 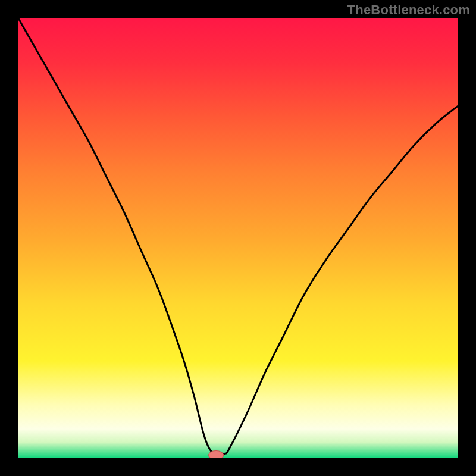 I want to click on attribution-label: TheBottleneck.com, so click(x=409, y=10).